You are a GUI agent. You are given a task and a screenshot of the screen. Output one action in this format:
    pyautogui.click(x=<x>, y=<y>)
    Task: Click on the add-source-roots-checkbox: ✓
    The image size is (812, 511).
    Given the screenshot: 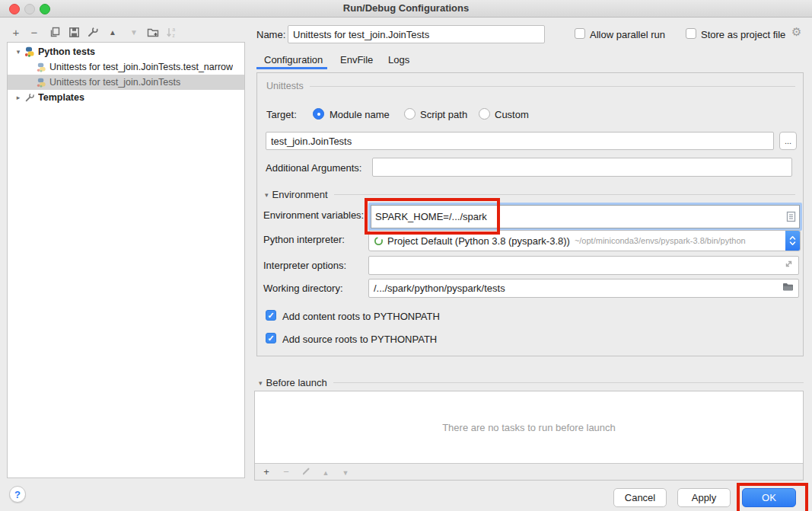 What is the action you would take?
    pyautogui.click(x=271, y=338)
    